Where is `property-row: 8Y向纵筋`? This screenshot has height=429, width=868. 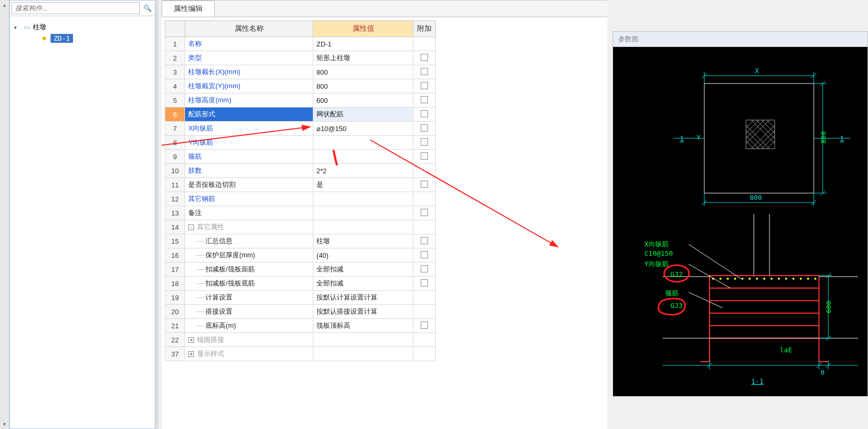 property-row: 8Y向纵筋 is located at coordinates (300, 143).